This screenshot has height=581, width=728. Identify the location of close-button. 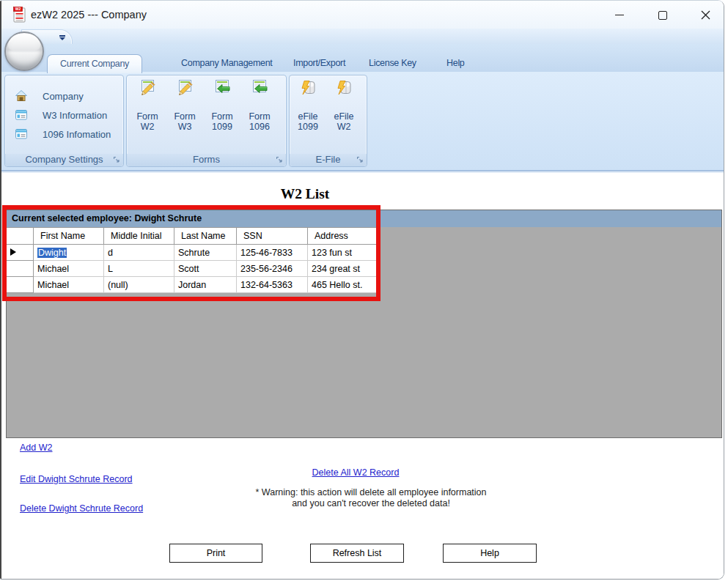
(705, 15).